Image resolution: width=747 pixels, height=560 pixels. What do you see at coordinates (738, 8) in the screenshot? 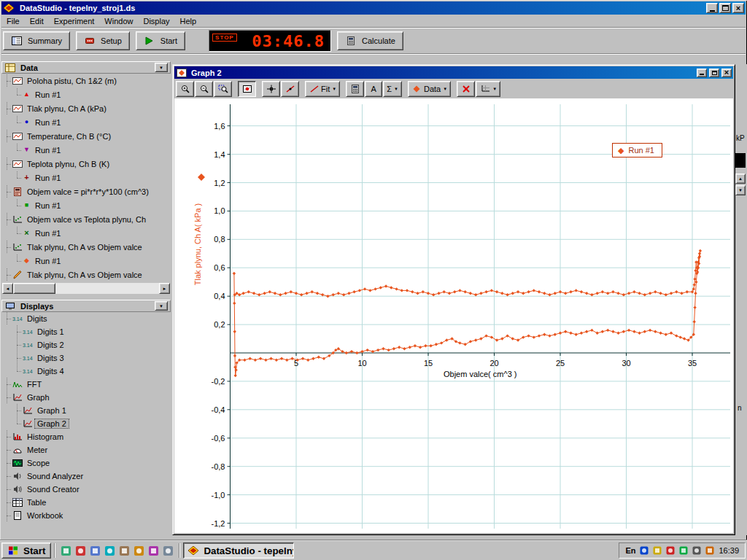
I see `close-button: ×` at bounding box center [738, 8].